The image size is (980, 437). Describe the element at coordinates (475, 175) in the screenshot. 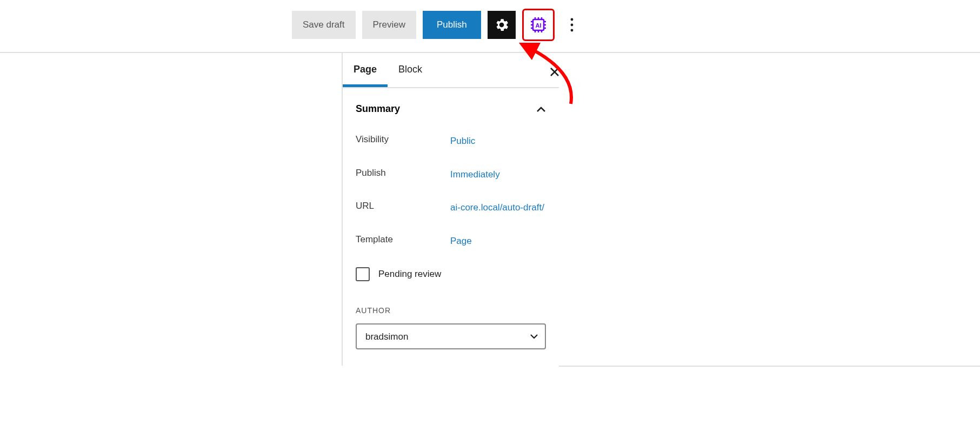

I see `publish-value: Immediately` at that location.